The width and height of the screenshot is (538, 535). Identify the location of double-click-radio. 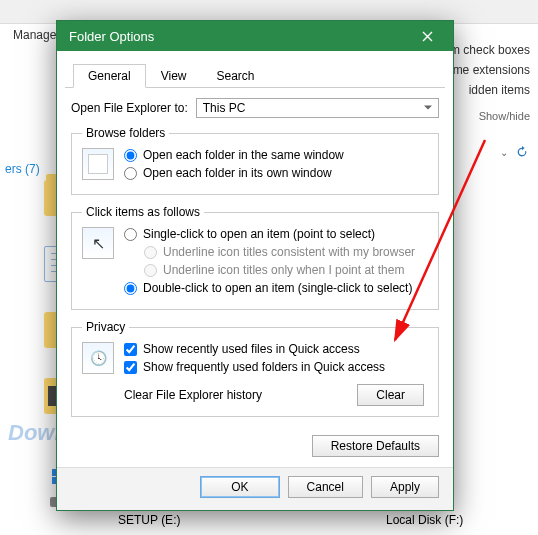
(130, 288).